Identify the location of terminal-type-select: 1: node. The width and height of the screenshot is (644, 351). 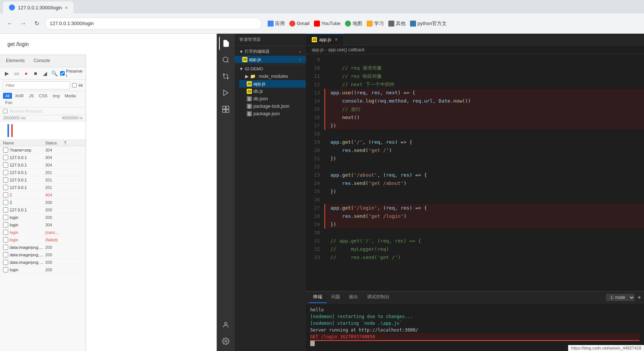
(620, 297).